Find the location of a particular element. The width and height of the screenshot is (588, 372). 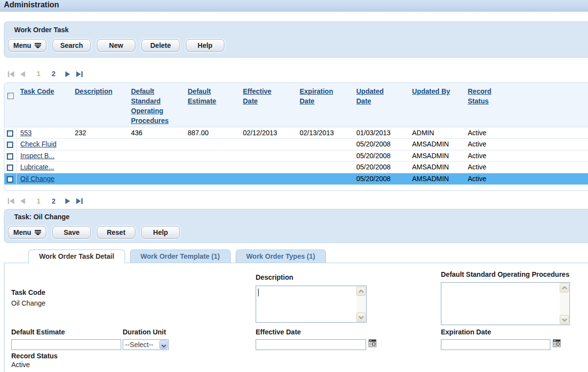

cell-dsop: 436 is located at coordinates (155, 133).